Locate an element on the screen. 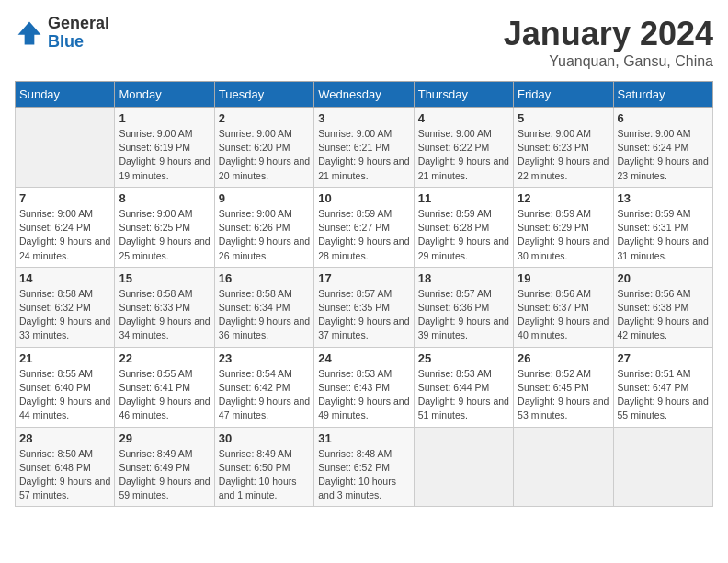 This screenshot has height=563, width=728. day-detail: Sunrise: 8:52 AMSunset: 6:45 PMDaylight:… is located at coordinates (563, 396).